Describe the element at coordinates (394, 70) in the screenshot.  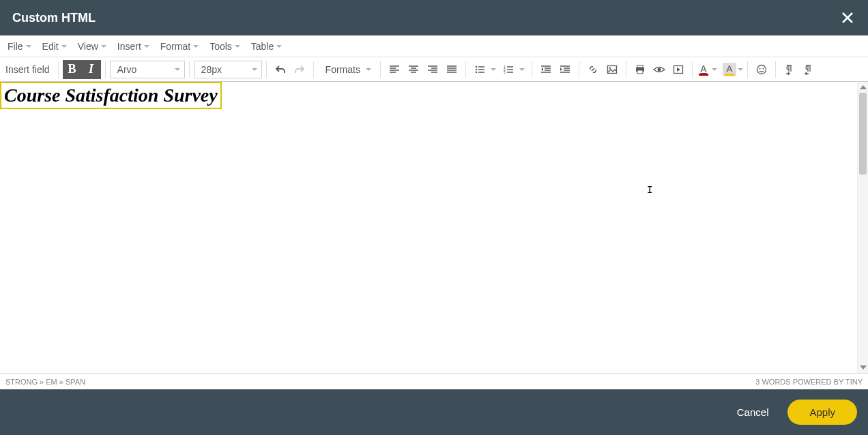
I see `align-left-icon` at that location.